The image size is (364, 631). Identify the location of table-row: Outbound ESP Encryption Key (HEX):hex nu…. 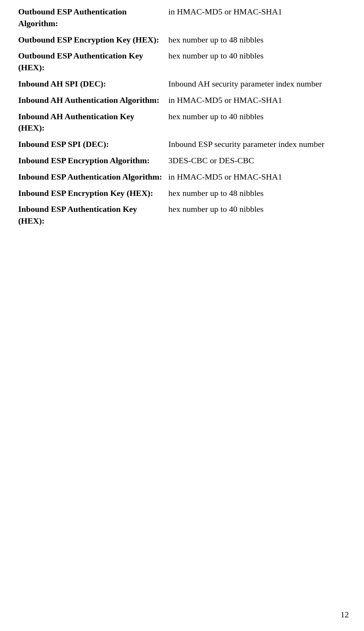
(182, 40).